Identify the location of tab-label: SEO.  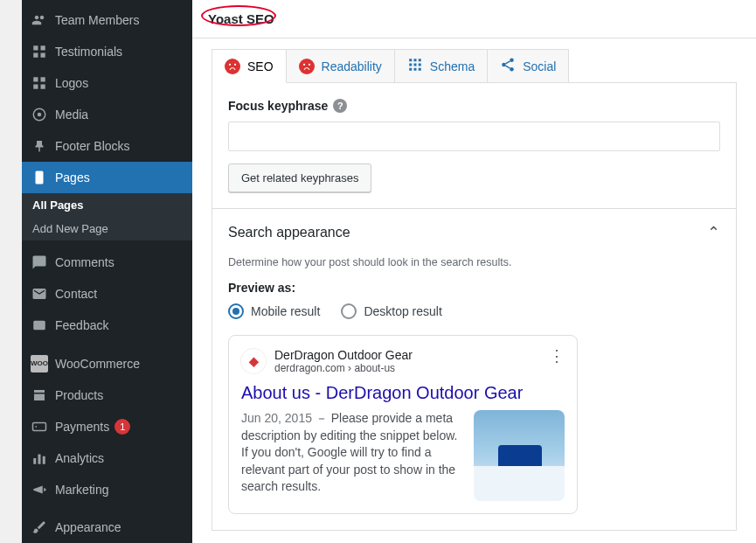
(260, 66).